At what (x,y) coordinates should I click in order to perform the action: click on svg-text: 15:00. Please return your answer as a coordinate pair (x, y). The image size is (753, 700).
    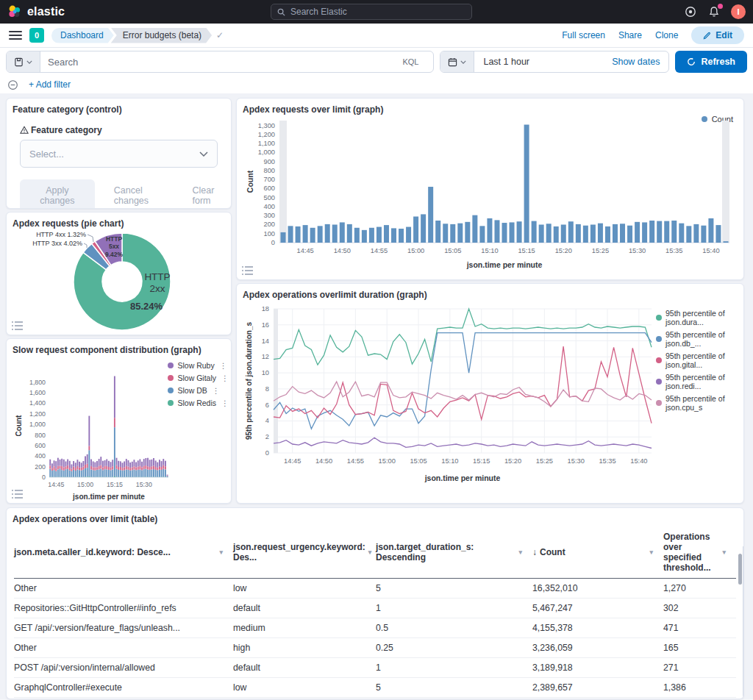
    Looking at the image, I should click on (85, 485).